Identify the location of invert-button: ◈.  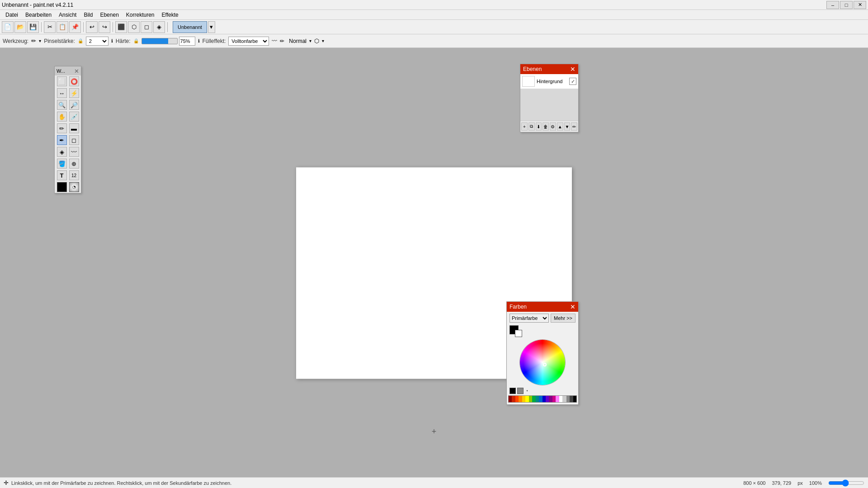
(159, 27).